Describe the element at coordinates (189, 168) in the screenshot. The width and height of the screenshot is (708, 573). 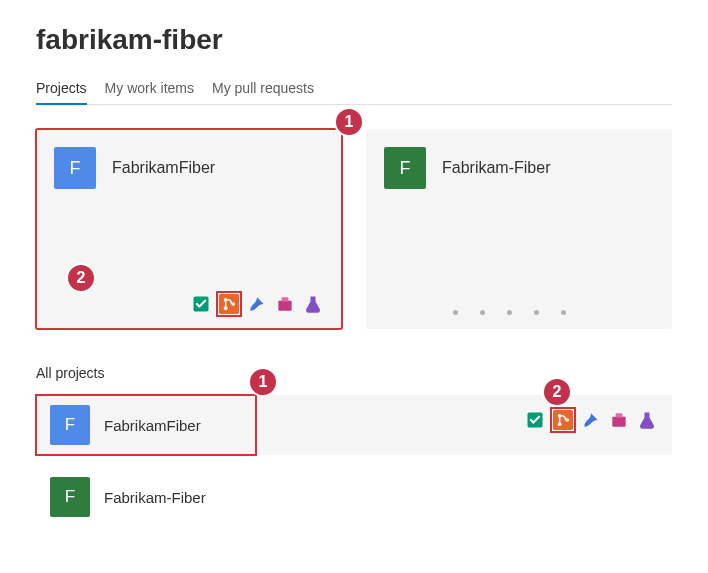
I see `card-header: F FabrikamFiber` at that location.